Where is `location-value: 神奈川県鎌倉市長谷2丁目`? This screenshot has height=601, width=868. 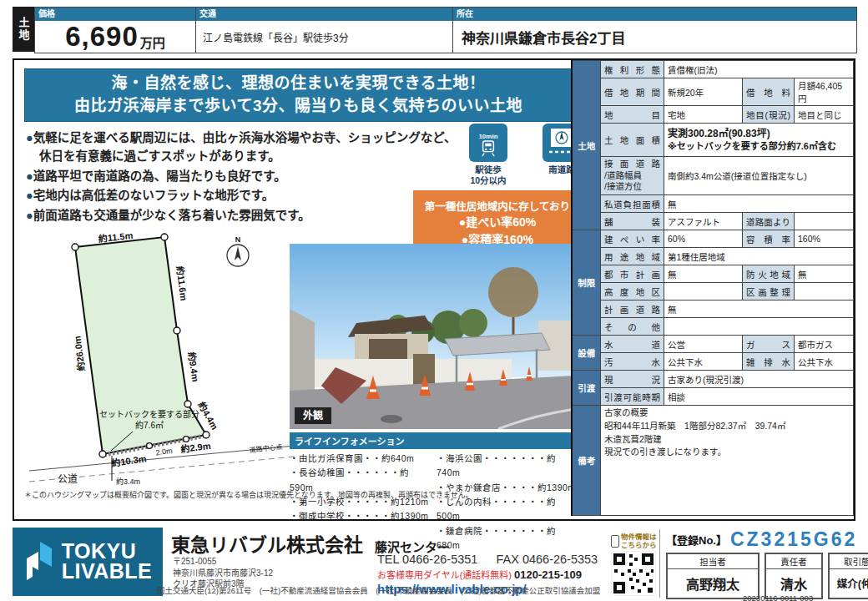 location-value: 神奈川県鎌倉市長谷2丁目 is located at coordinates (654, 37).